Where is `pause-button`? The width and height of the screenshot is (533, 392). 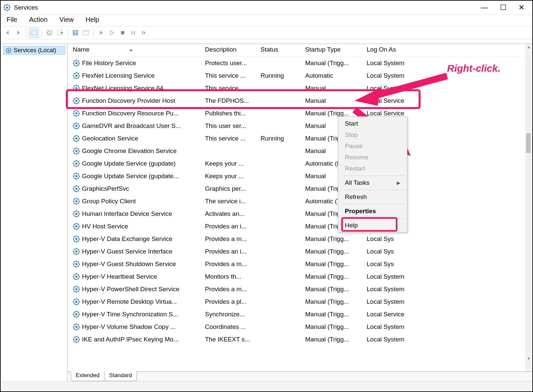
pause-button is located at coordinates (133, 33).